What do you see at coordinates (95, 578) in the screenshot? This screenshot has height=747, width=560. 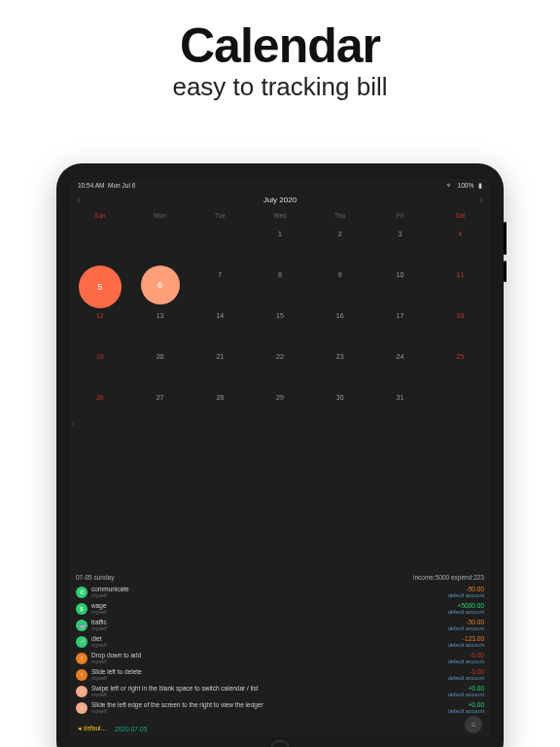 I see `list-date-header: 07-05 sunday` at bounding box center [95, 578].